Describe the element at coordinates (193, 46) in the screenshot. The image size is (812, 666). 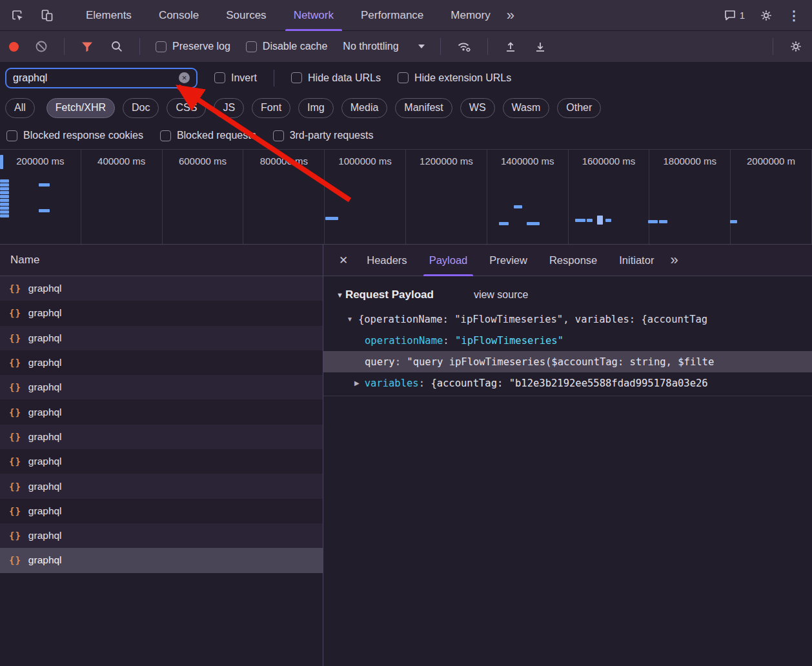
I see `preserve-log-toggle: Preserve log` at that location.